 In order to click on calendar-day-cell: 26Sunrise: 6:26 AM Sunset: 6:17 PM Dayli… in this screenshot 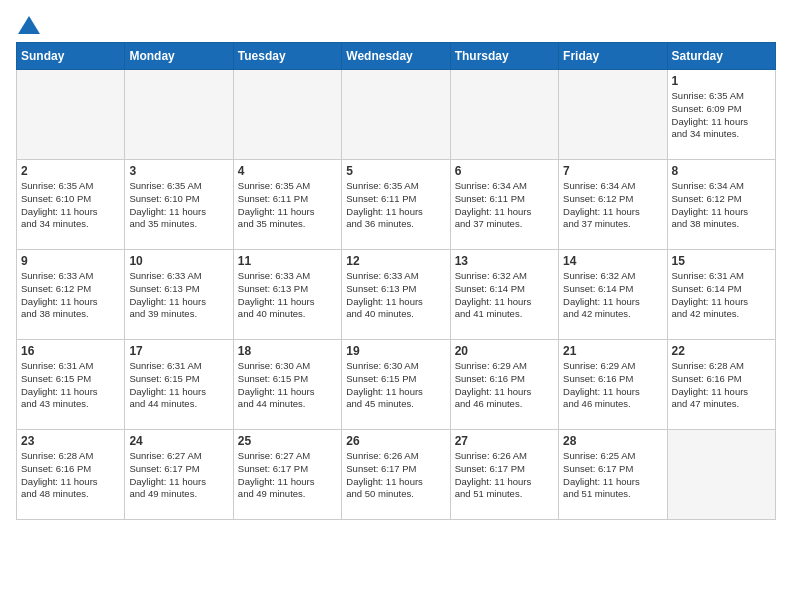, I will do `click(396, 475)`.